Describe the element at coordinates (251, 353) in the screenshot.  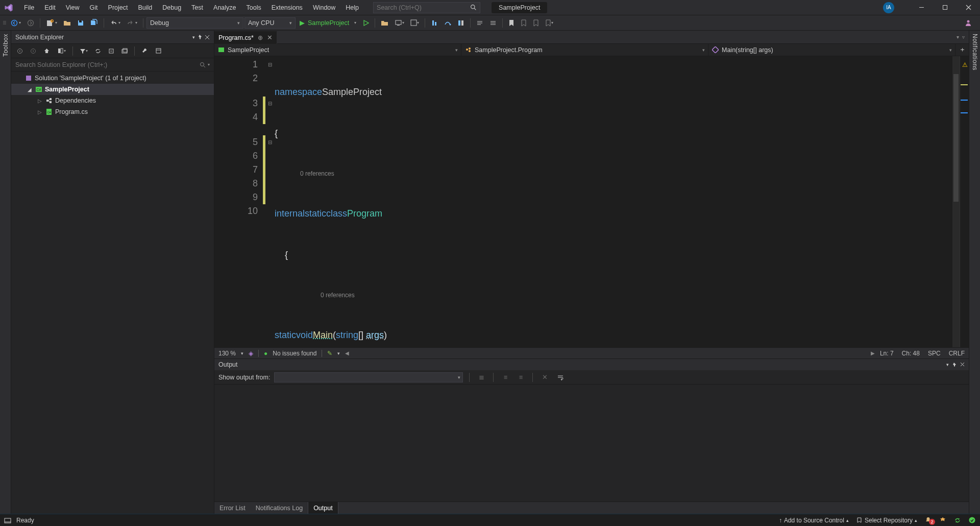
I see `light-bulb-icon: ◈` at that location.